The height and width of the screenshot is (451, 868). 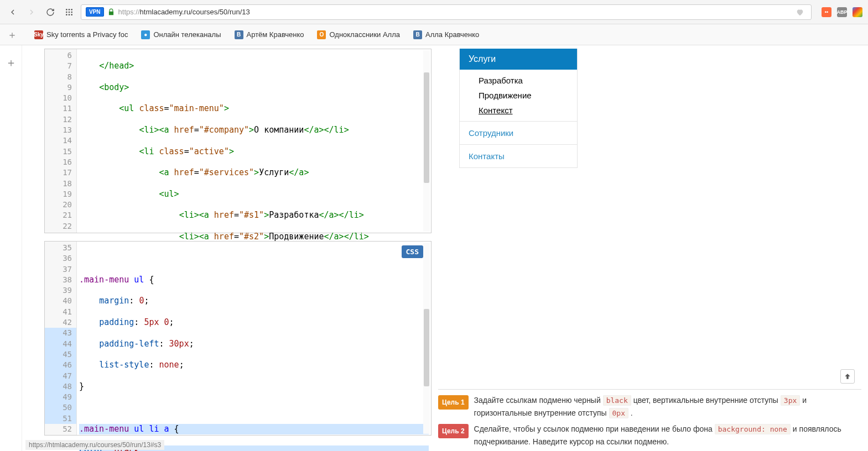 I want to click on ext-icon-abp: ABP, so click(x=842, y=12).